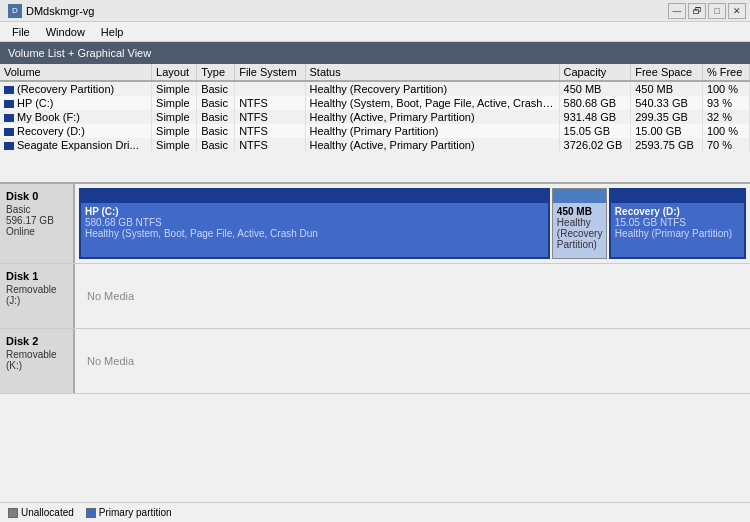  What do you see at coordinates (270, 145) in the screenshot?
I see `cell-fs-4: NTFS` at bounding box center [270, 145].